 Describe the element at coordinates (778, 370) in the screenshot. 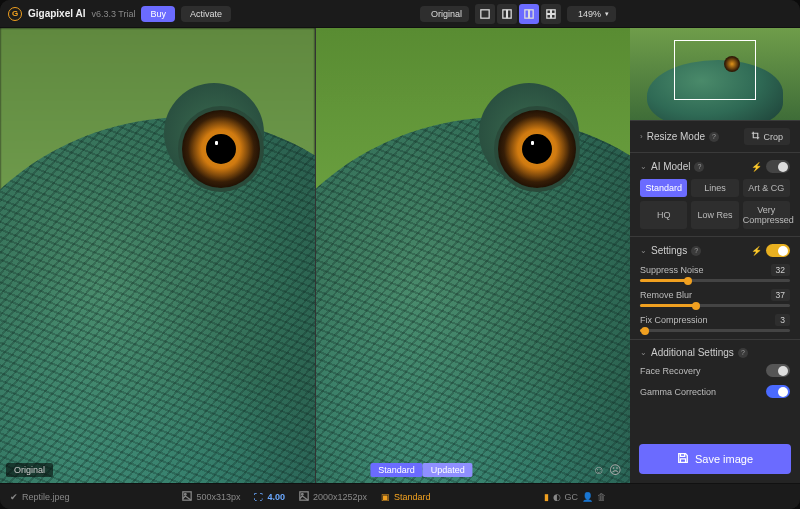

I see `face-recovery-toggle` at that location.